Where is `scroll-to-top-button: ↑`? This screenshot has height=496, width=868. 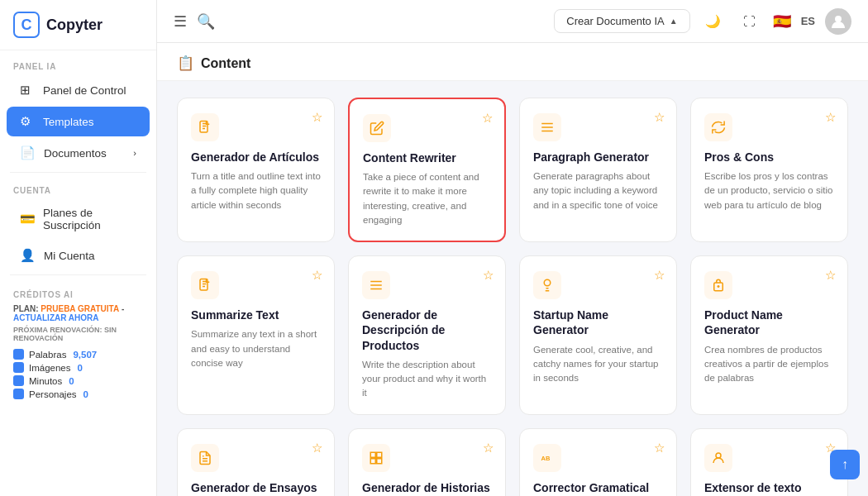 scroll-to-top-button: ↑ is located at coordinates (845, 465).